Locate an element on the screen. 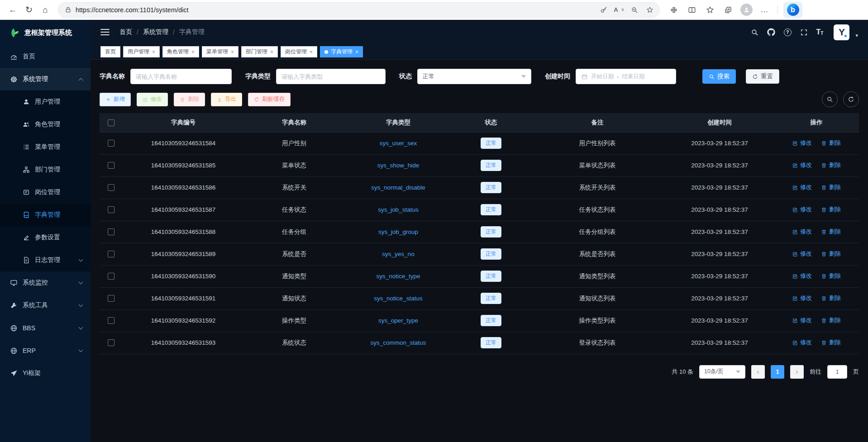  sidebar-item-menu-management: 菜单管理 is located at coordinates (45, 147).